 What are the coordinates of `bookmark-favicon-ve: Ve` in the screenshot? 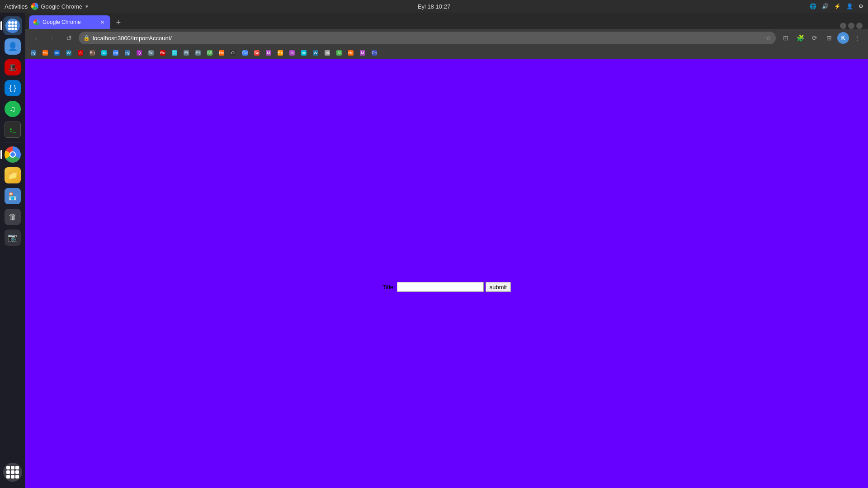 It's located at (57, 53).